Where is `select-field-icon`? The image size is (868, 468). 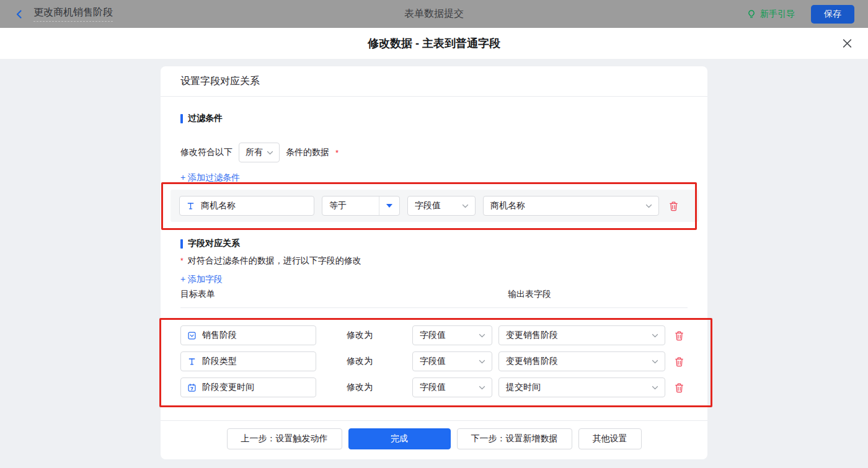 select-field-icon is located at coordinates (192, 336).